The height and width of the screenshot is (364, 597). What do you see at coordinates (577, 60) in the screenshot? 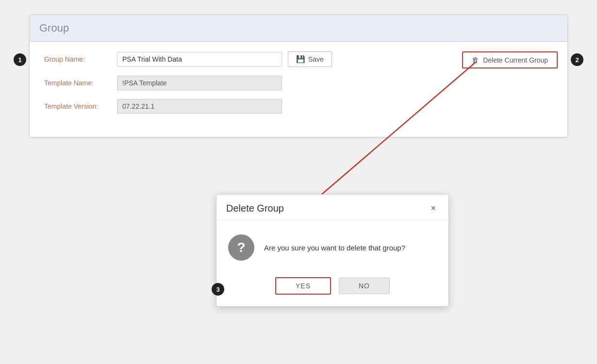
I see `badge-2: 2` at bounding box center [577, 60].